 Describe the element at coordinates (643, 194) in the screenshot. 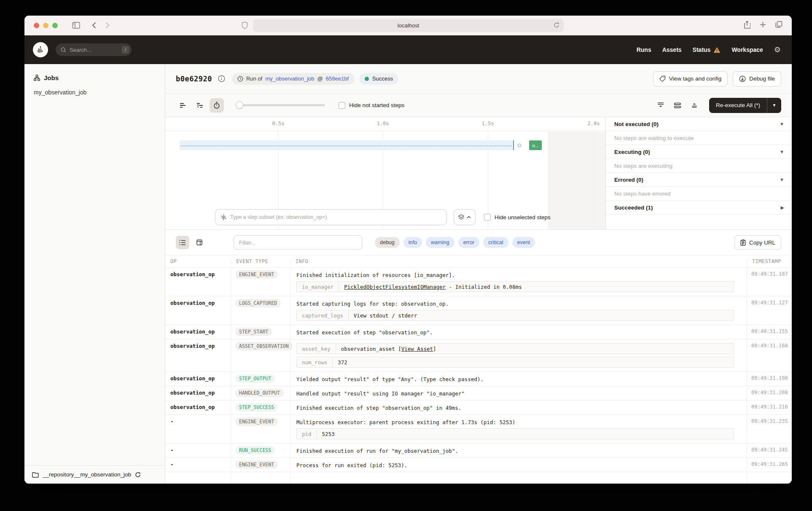

I see `panel-empty-text: No steps have errored` at that location.